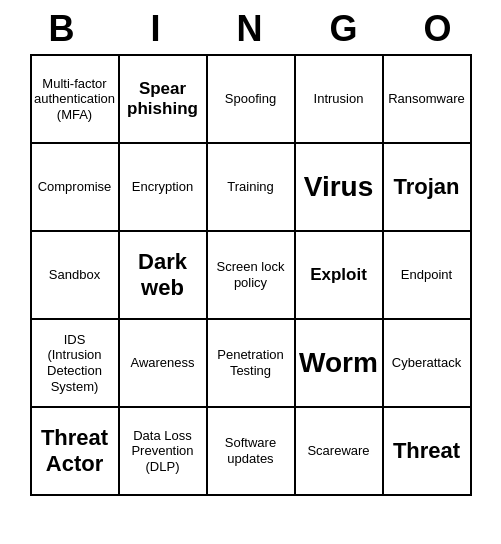 This screenshot has height=544, width=501. What do you see at coordinates (63, 29) in the screenshot?
I see `letter-b: B` at bounding box center [63, 29].